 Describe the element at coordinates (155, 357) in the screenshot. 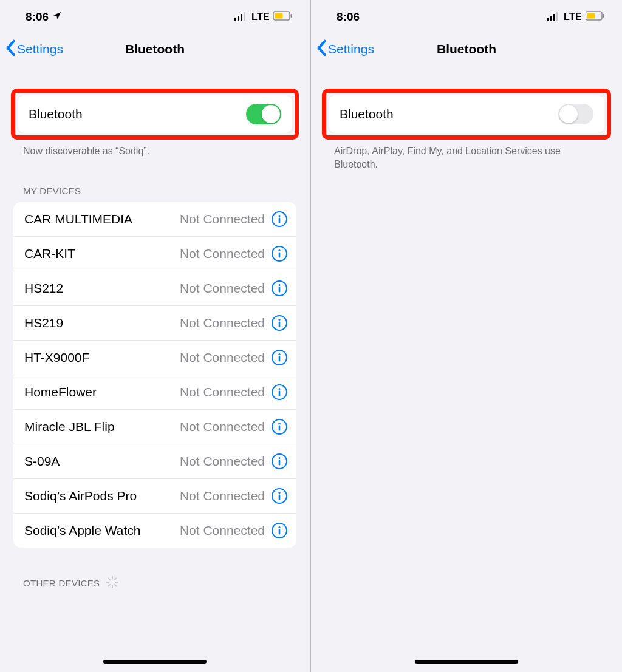

I see `device-row: HT-X9000FNot Connected` at that location.